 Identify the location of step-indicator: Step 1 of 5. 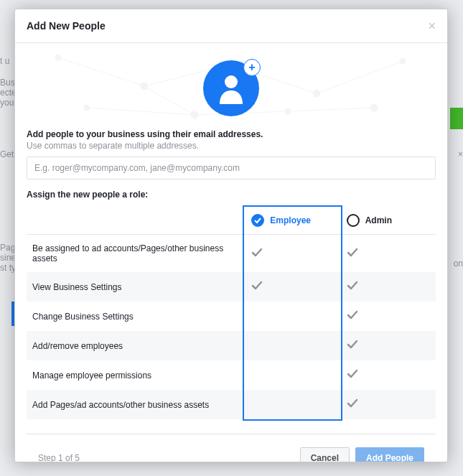
(59, 457).